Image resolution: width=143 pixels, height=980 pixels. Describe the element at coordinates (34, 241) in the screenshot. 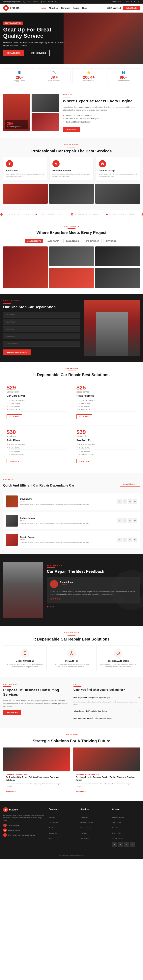

I see `gallery-tab-all: All Projects` at that location.